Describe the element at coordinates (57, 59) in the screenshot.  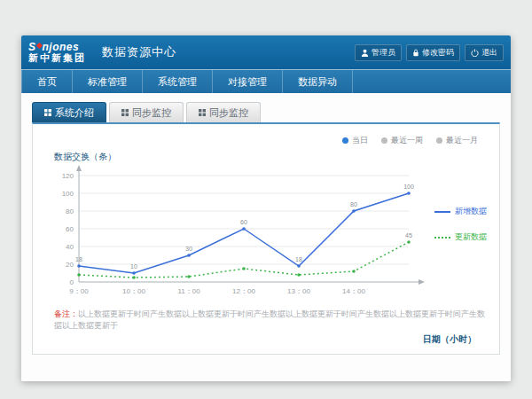
I see `logo-subtext: 新中新集团` at that location.